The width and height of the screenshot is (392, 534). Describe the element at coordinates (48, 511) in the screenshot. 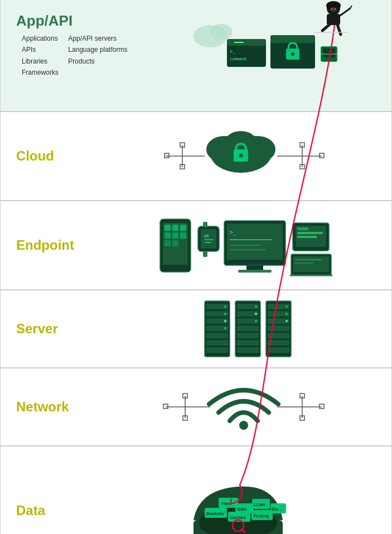

I see `data-label: Data` at that location.